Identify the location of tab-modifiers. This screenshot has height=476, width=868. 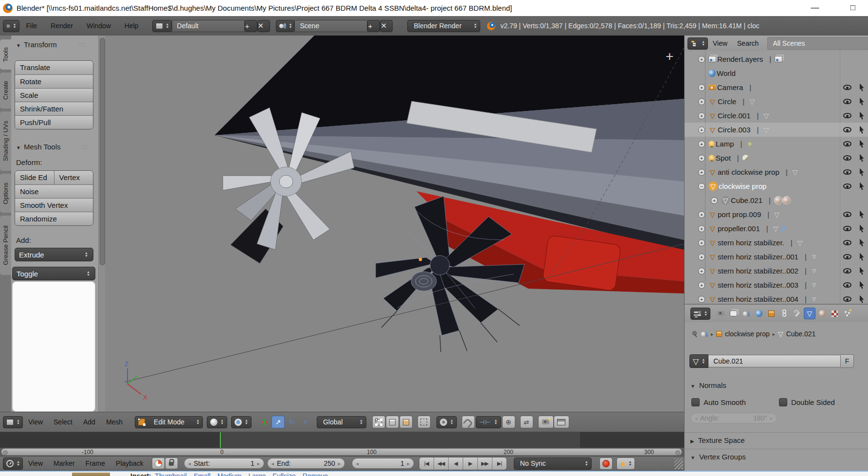
(797, 313).